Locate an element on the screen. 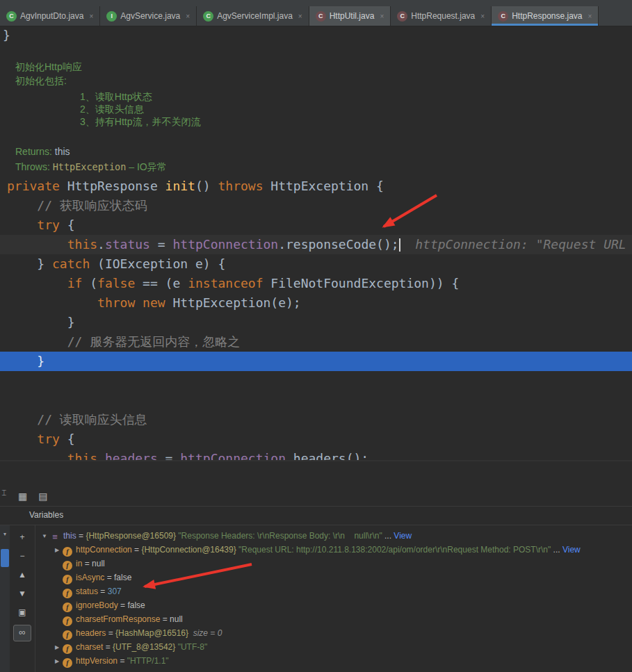 Image resolution: width=632 pixels, height=672 pixels. code-line: if (false == (e instanceof FileNotFoundE… is located at coordinates (316, 284).